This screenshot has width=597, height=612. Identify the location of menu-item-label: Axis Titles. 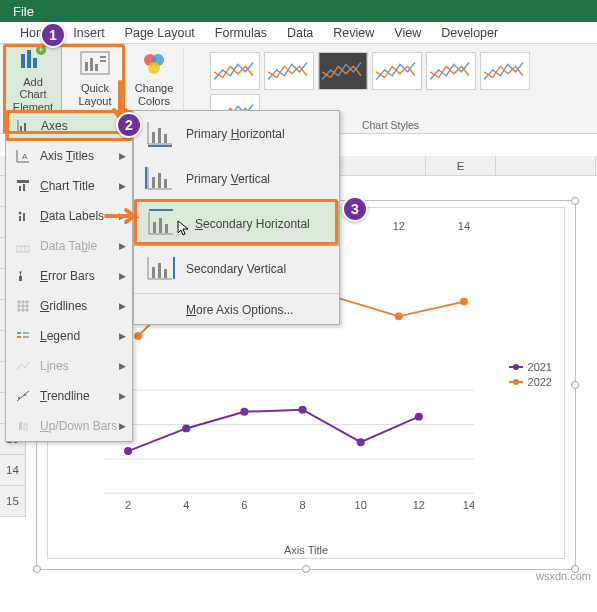
(67, 156).